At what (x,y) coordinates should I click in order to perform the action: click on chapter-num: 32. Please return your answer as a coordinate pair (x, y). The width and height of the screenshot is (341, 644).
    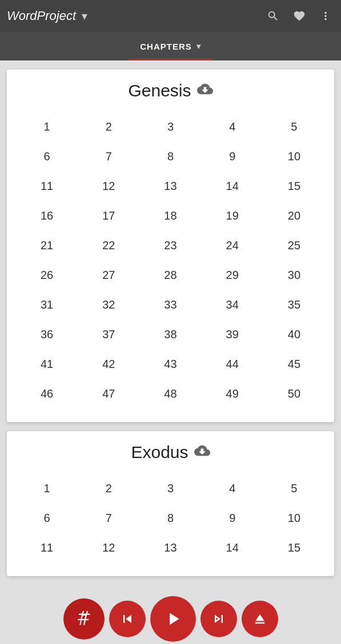
    Looking at the image, I should click on (109, 305).